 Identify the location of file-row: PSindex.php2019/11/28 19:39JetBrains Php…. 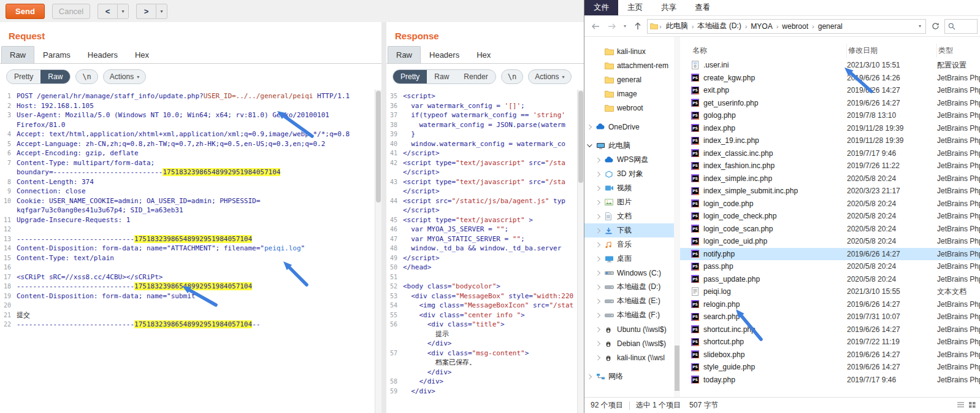
(830, 129).